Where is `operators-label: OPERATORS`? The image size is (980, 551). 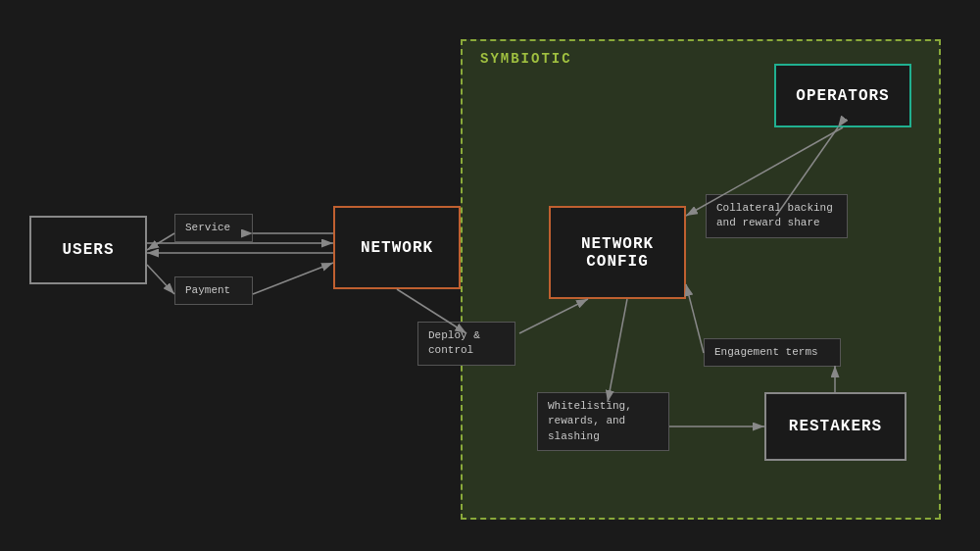
operators-label: OPERATORS is located at coordinates (843, 96).